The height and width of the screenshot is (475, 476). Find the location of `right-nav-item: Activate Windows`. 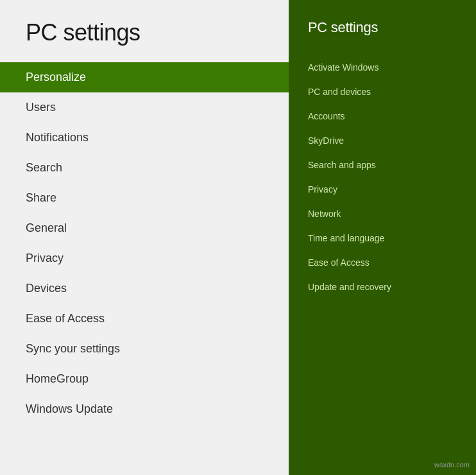

right-nav-item: Activate Windows is located at coordinates (382, 67).